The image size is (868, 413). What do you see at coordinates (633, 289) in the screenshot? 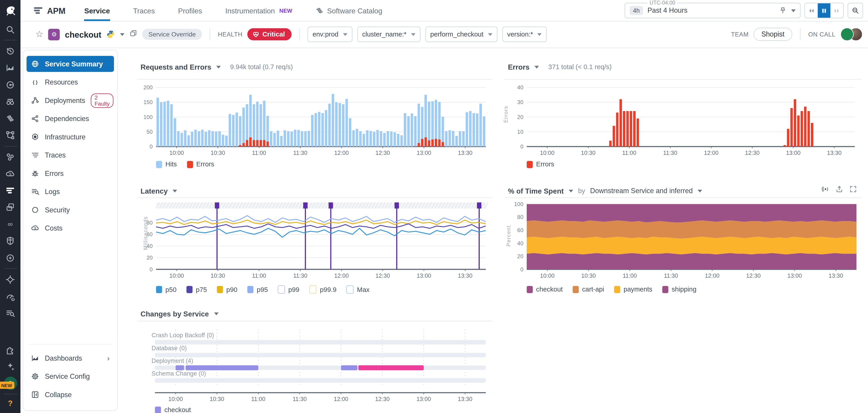
I see `legend-item-payments: payments` at bounding box center [633, 289].